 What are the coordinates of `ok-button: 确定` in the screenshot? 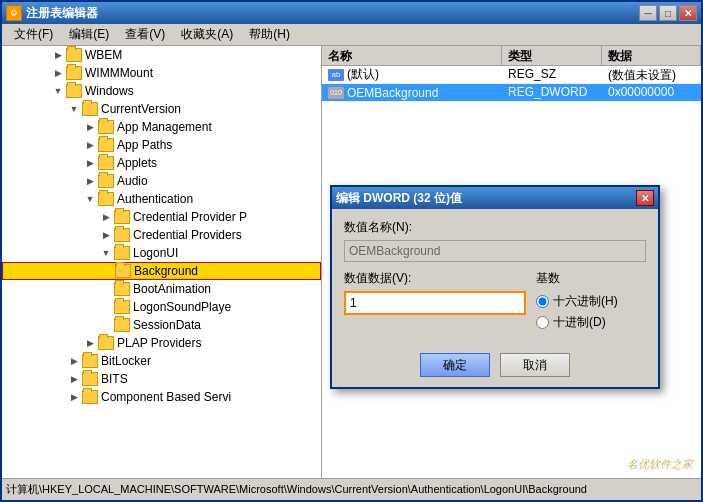 It's located at (455, 365).